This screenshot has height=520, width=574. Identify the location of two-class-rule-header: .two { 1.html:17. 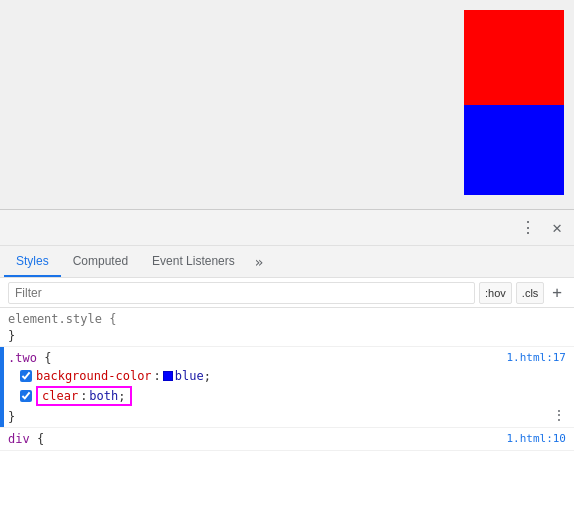
(287, 358).